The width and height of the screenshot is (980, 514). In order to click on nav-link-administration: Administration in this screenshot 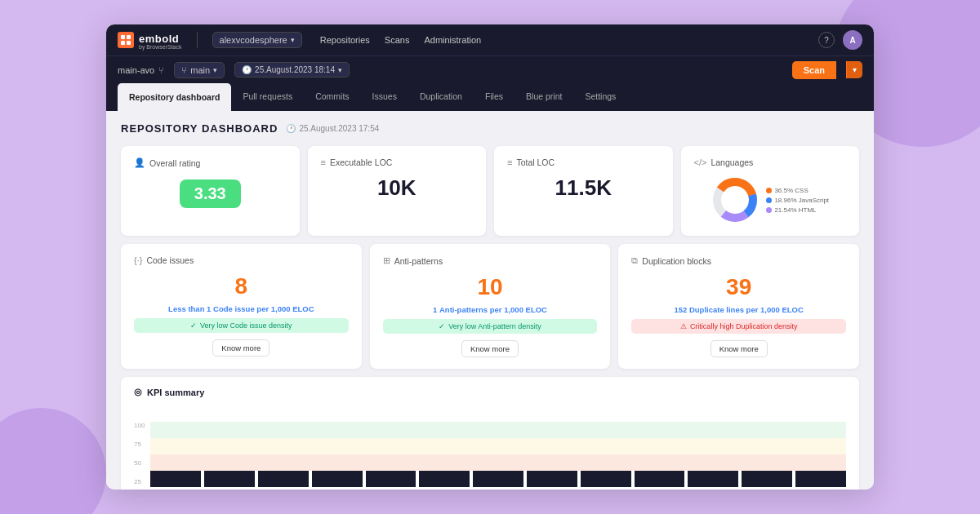, I will do `click(452, 40)`.